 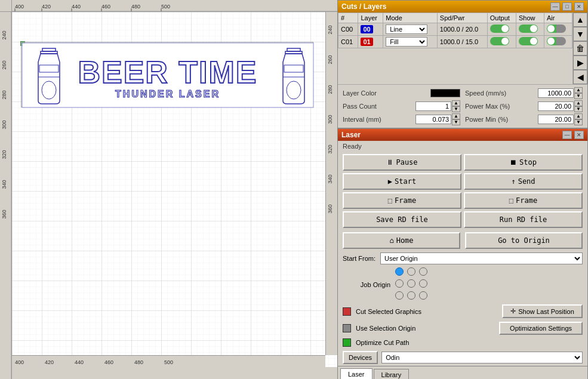 I want to click on run-rd-button: Run RD file, so click(x=523, y=220).